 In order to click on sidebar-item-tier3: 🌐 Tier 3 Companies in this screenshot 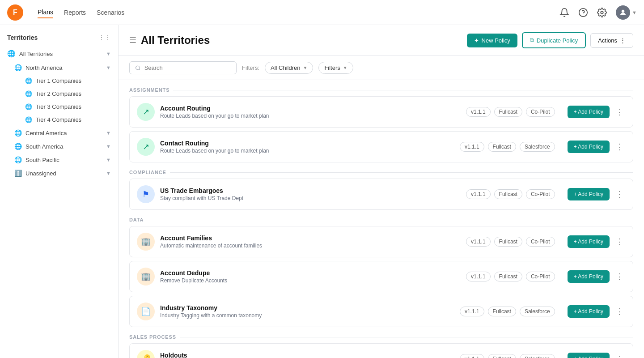, I will do `click(68, 107)`.